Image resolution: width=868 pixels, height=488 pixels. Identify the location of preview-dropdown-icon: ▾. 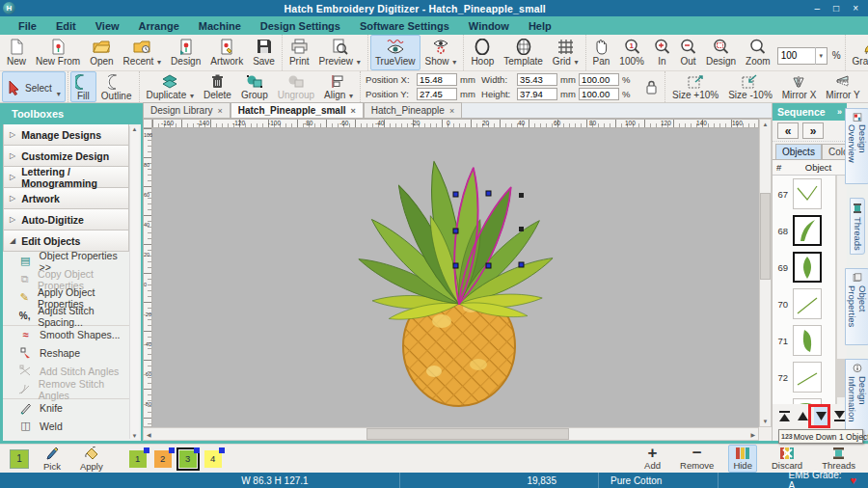
(359, 62).